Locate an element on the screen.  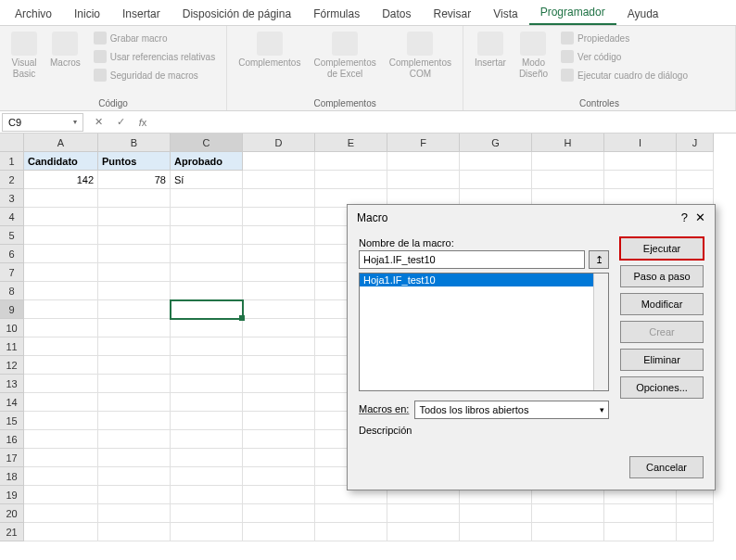
cell-C20 is located at coordinates (207, 514).